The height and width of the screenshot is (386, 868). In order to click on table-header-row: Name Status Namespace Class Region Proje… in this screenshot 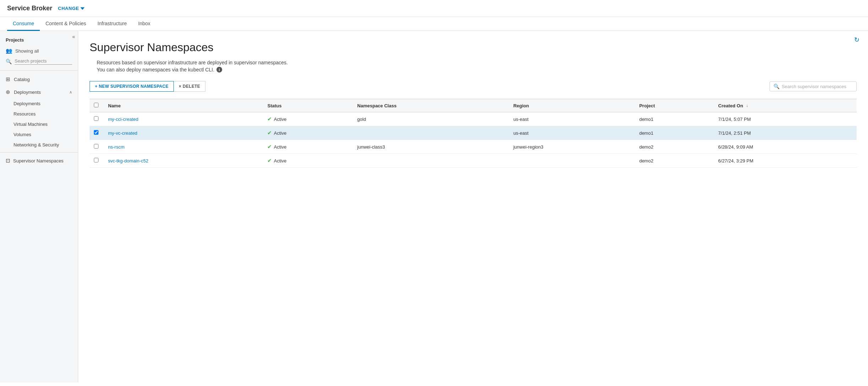, I will do `click(473, 106)`.